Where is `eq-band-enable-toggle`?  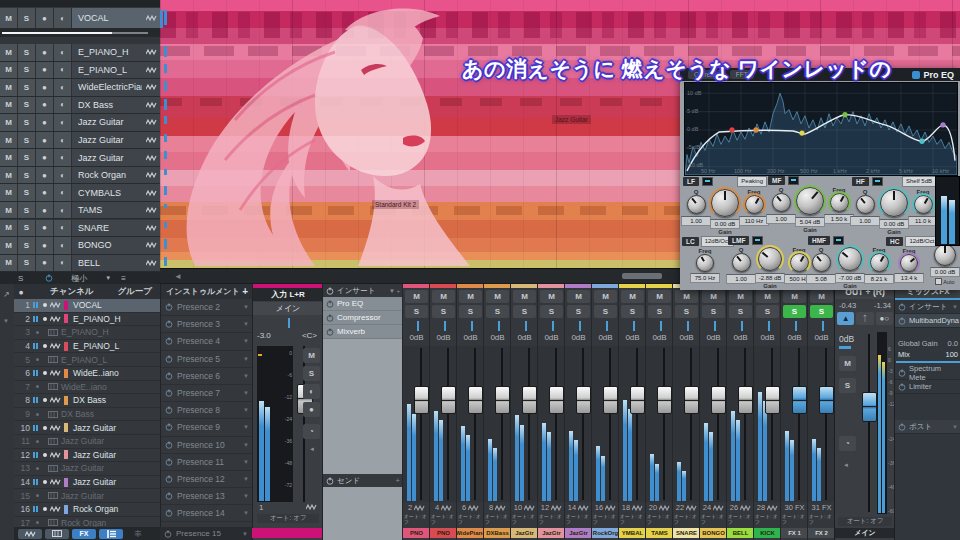
eq-band-enable-toggle is located at coordinates (838, 240).